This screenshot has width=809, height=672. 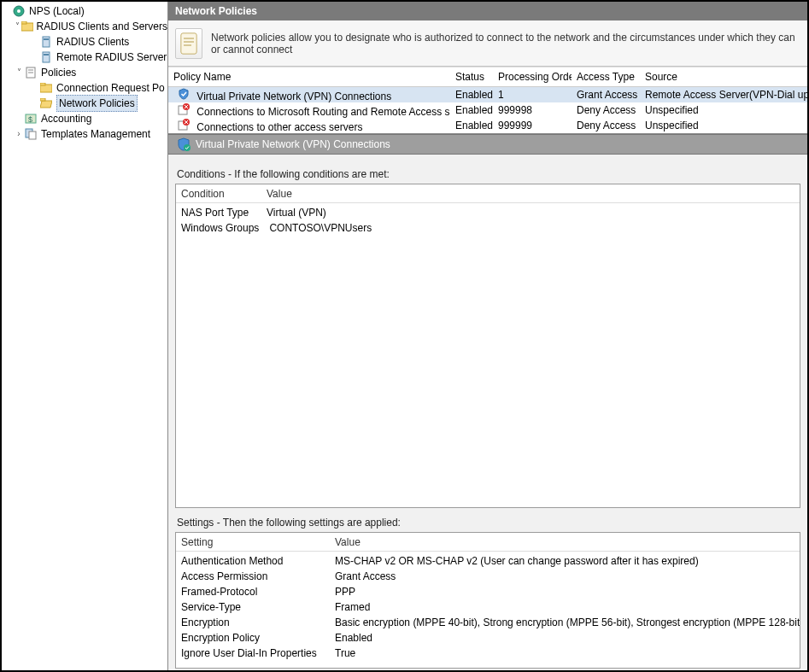 I want to click on settings-label: Settings - Then the following settings a…, so click(x=488, y=523).